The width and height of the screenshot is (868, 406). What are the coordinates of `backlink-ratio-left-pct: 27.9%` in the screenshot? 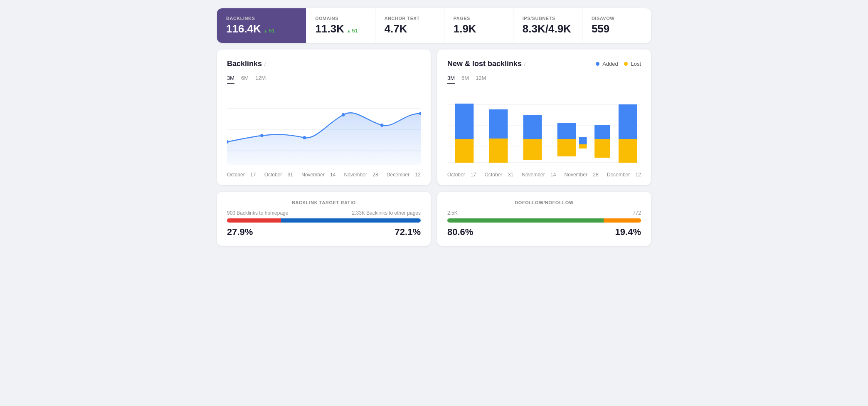 It's located at (240, 232).